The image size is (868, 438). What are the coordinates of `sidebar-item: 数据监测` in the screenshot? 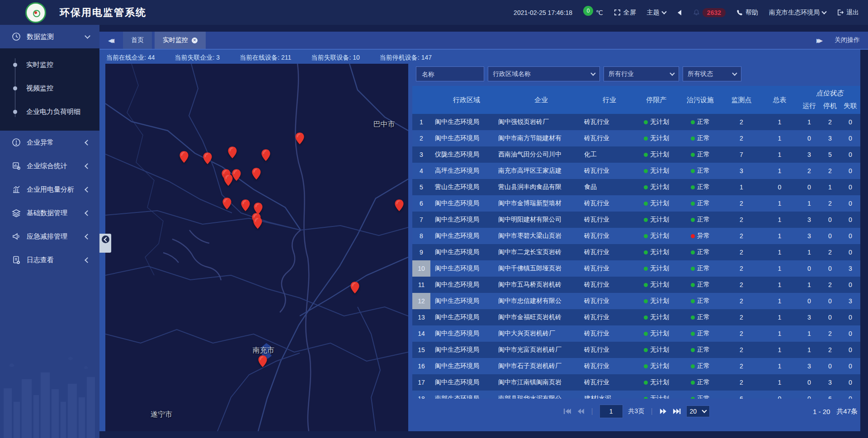 It's located at (50, 37).